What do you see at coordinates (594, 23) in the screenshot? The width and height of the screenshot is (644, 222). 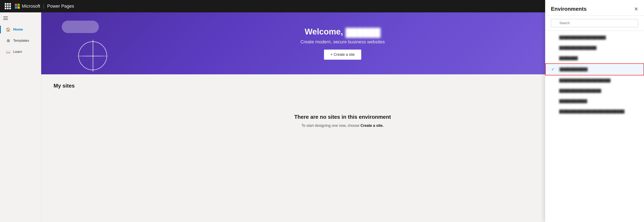 I see `env-search-container: 🔍` at bounding box center [594, 23].